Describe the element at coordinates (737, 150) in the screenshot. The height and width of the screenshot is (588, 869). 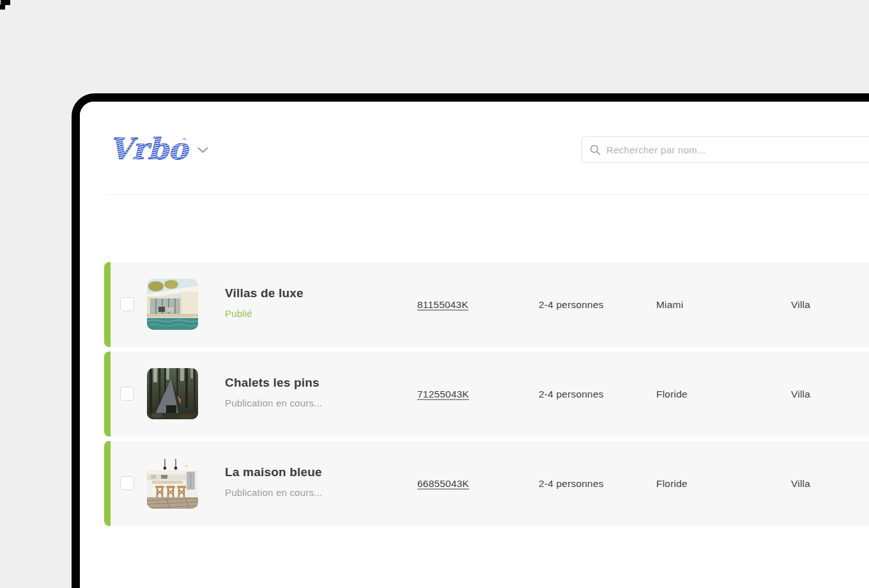
I see `search-input` at that location.